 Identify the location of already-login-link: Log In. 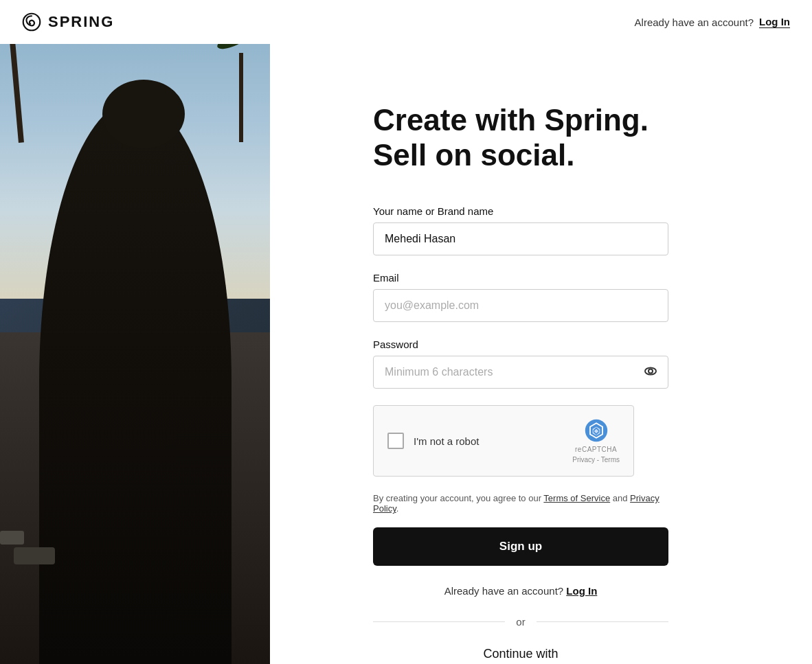
(581, 591).